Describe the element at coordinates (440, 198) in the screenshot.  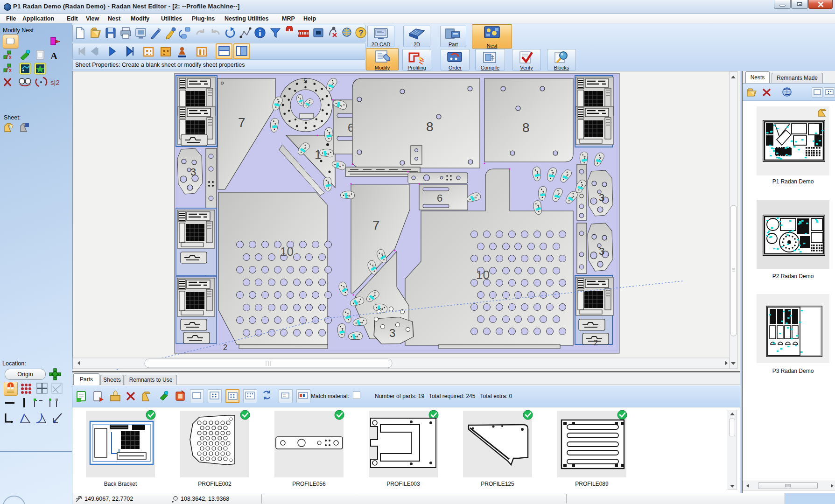
I see `svg-text: 6` at that location.